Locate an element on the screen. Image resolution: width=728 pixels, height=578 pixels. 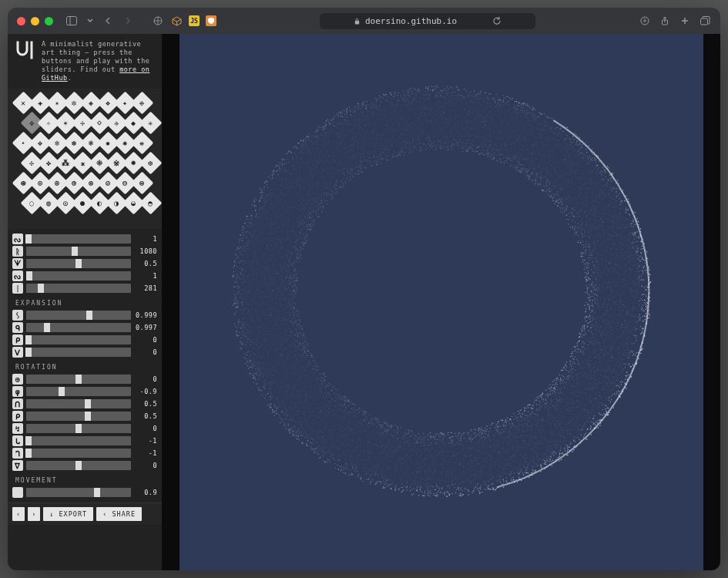
minimize-window-button is located at coordinates (35, 22).